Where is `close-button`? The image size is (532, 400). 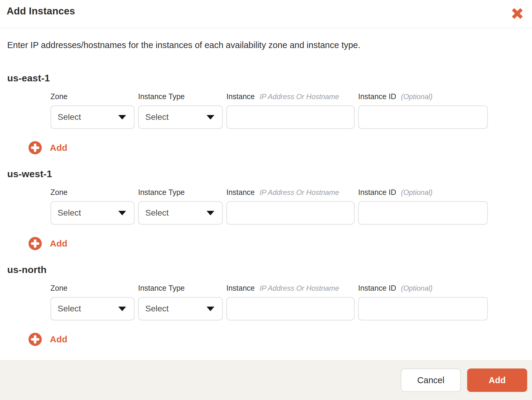
close-button is located at coordinates (517, 14).